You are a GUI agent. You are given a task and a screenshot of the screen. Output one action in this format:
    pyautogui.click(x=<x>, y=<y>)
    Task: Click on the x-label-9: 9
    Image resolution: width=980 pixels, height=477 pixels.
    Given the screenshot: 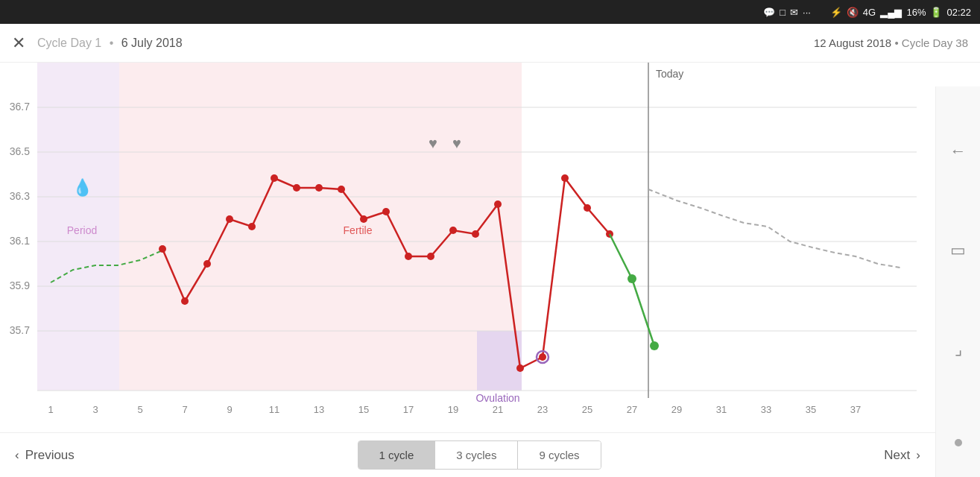 What is the action you would take?
    pyautogui.click(x=230, y=410)
    